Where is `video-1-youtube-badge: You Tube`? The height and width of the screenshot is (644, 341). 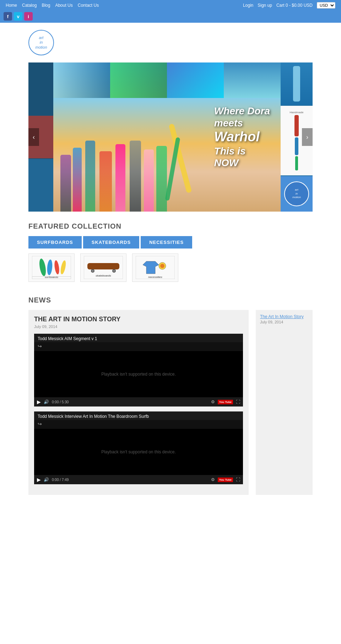 video-1-youtube-badge: You Tube is located at coordinates (225, 402).